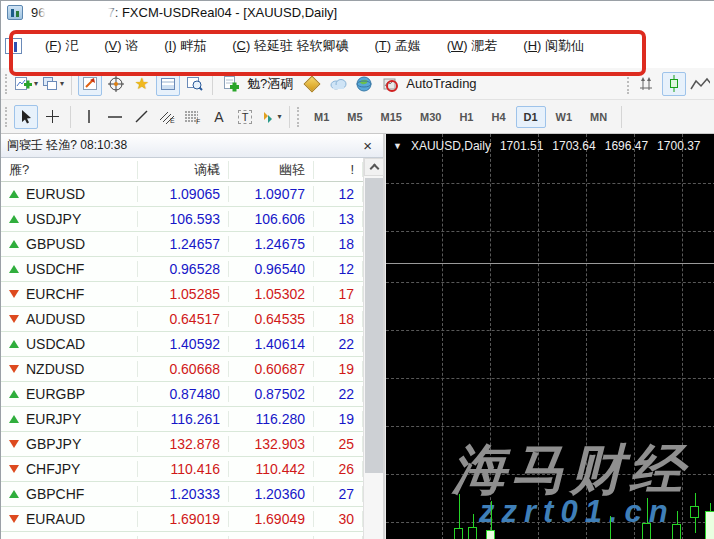  What do you see at coordinates (338, 170) in the screenshot?
I see `column-header-spread: !` at bounding box center [338, 170].